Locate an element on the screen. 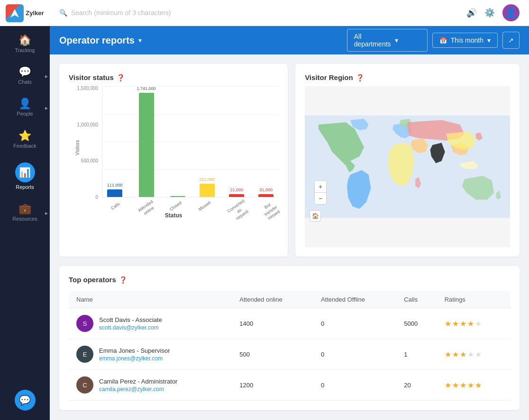 This screenshot has height=420, width=529. resources-arrow: ▶ is located at coordinates (46, 213).